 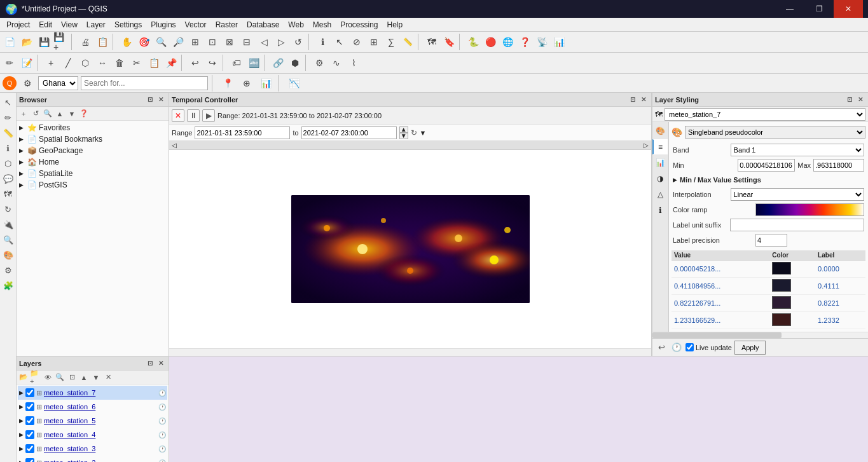 I want to click on browser-item-spatialite: ▶ 📄 SpatiaLite, so click(x=93, y=173).